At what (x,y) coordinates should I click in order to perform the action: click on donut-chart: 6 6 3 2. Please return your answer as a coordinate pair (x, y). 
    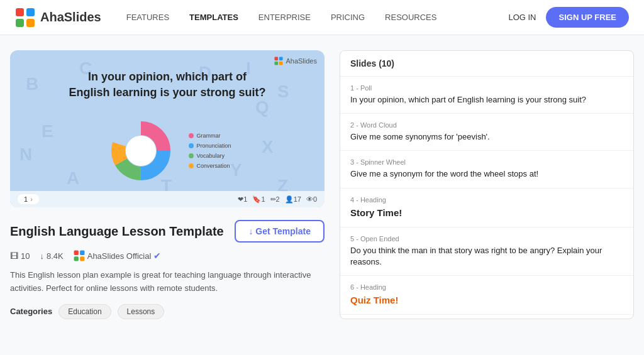
    Looking at the image, I should click on (141, 151).